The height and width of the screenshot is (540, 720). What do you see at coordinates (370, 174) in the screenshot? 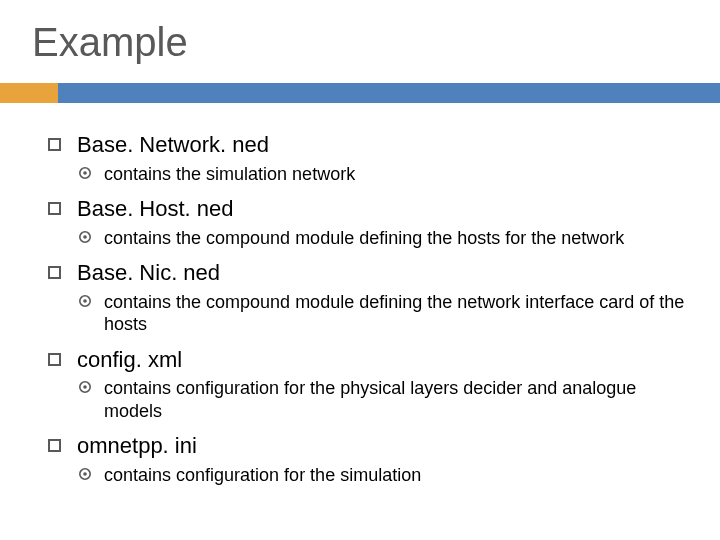
I see `list-subitem: contains the simulation network` at bounding box center [370, 174].